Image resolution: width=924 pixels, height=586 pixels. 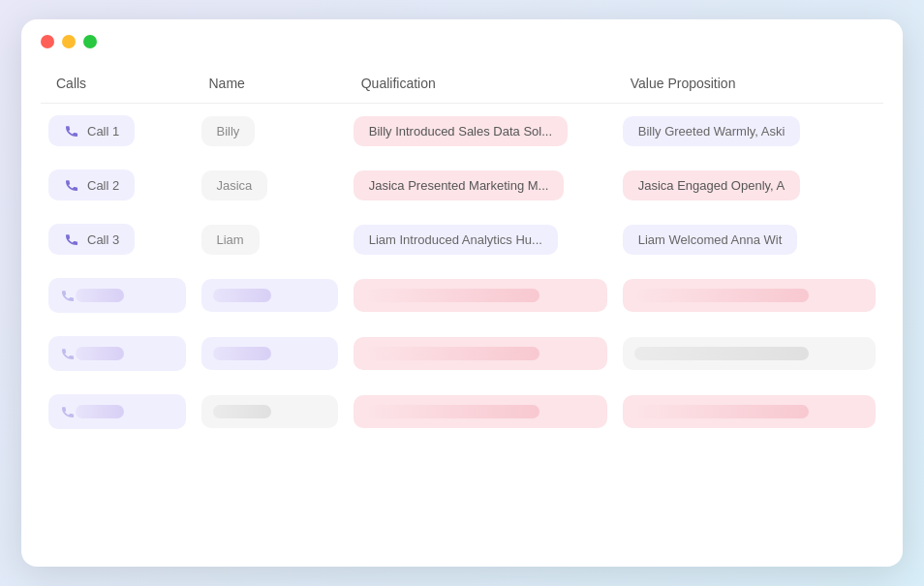 What do you see at coordinates (231, 240) in the screenshot?
I see `name-pill: Liam` at bounding box center [231, 240].